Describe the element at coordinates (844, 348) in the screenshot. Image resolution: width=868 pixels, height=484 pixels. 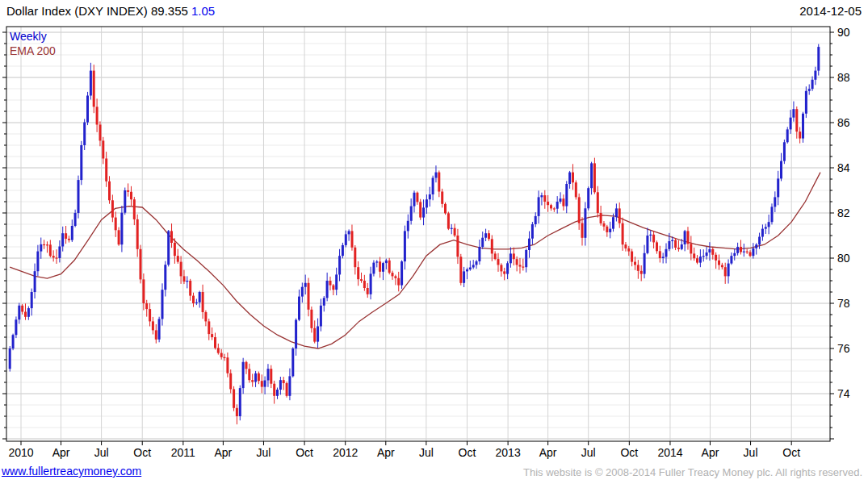
I see `y-axis-label: 76` at that location.